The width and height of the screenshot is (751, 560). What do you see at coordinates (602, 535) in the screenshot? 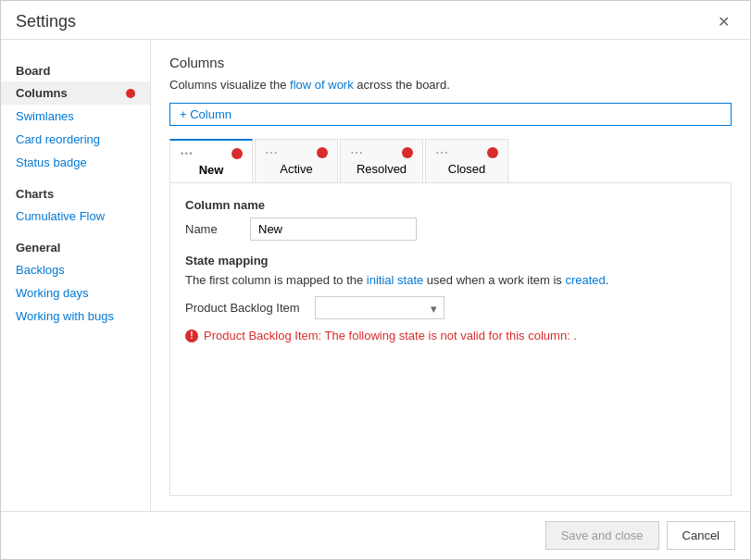
I see `save-close-button: Save and close` at bounding box center [602, 535].